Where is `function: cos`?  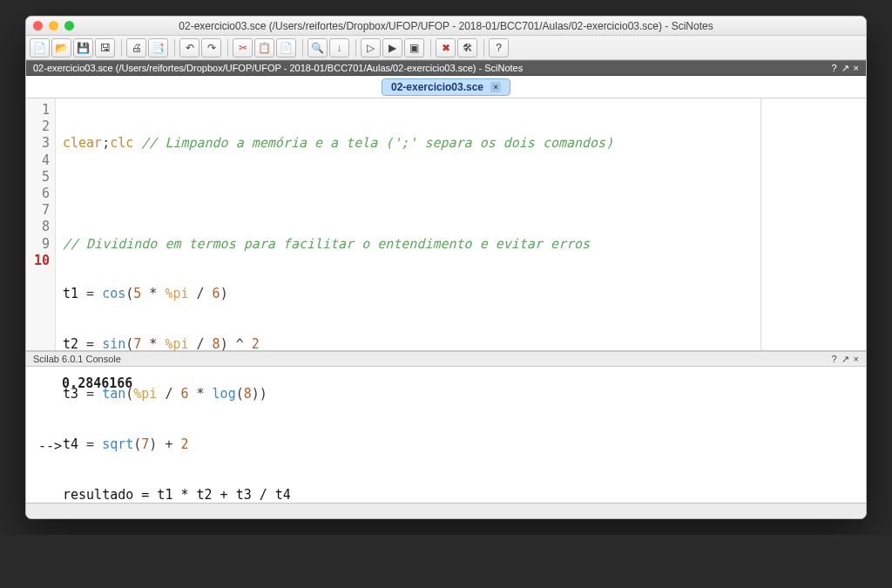
function: cos is located at coordinates (113, 294).